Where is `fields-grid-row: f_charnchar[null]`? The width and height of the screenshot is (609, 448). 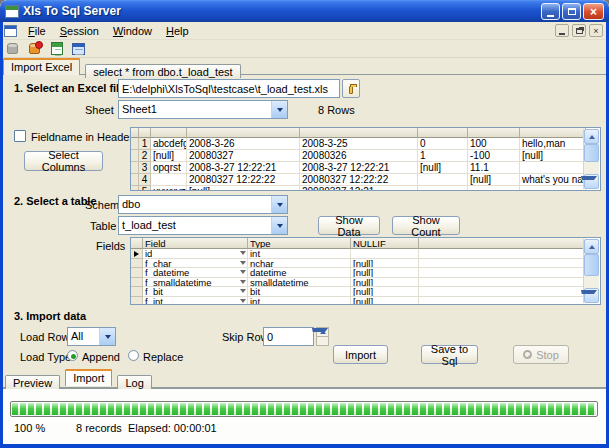
fields-grid-row: f_charnchar[null] is located at coordinates (366, 264).